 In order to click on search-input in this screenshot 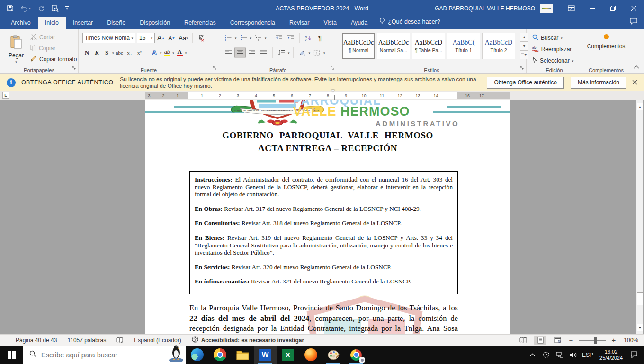, I will do `click(93, 355)`.